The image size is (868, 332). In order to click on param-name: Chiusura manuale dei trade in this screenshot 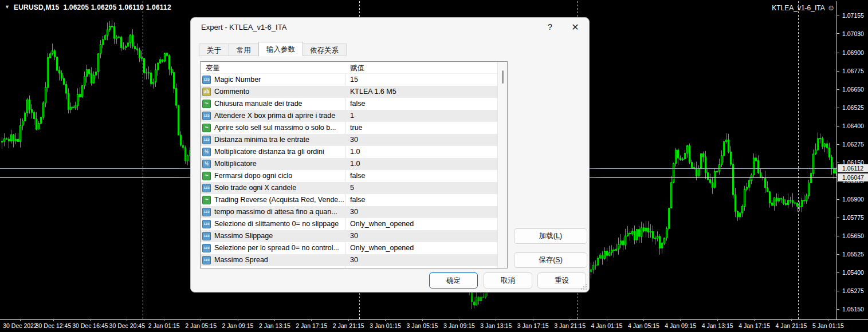, I will do `click(279, 104)`.